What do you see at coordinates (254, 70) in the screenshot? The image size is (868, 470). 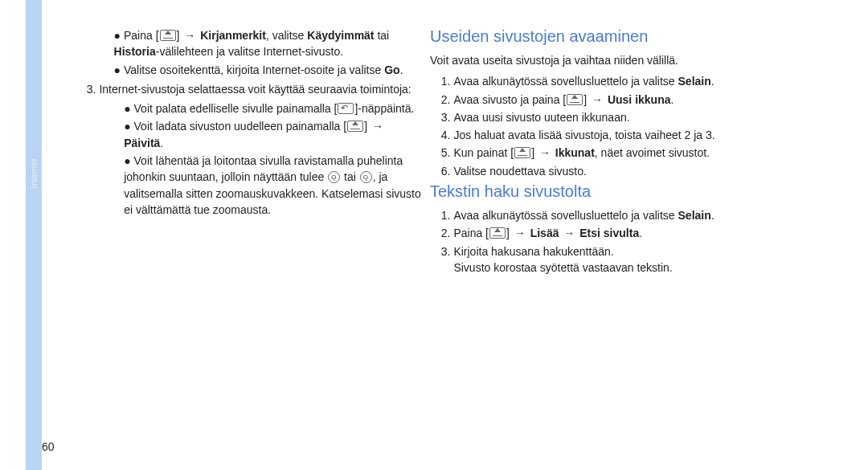 I see `text: Valitse osoitekenttä, kirjoita Internet-…` at bounding box center [254, 70].